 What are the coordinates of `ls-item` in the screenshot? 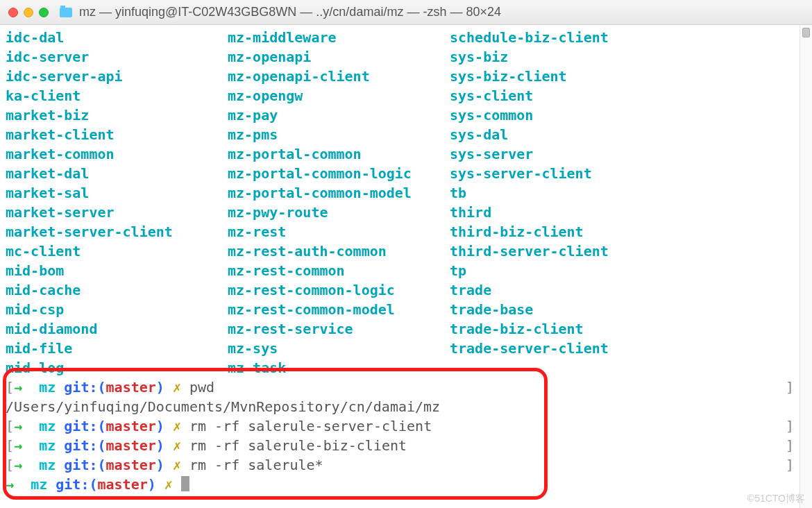 It's located at (622, 368).